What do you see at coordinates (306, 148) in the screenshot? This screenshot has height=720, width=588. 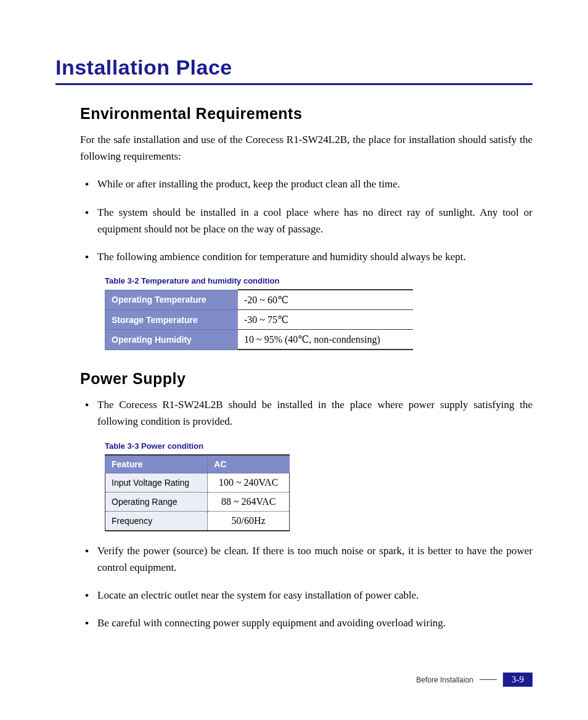 I see `env-intro: For the safe installation and use of the…` at bounding box center [306, 148].